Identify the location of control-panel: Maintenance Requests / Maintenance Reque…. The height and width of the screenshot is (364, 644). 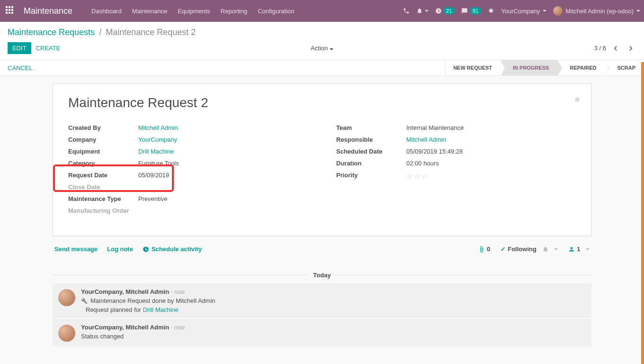
(322, 41).